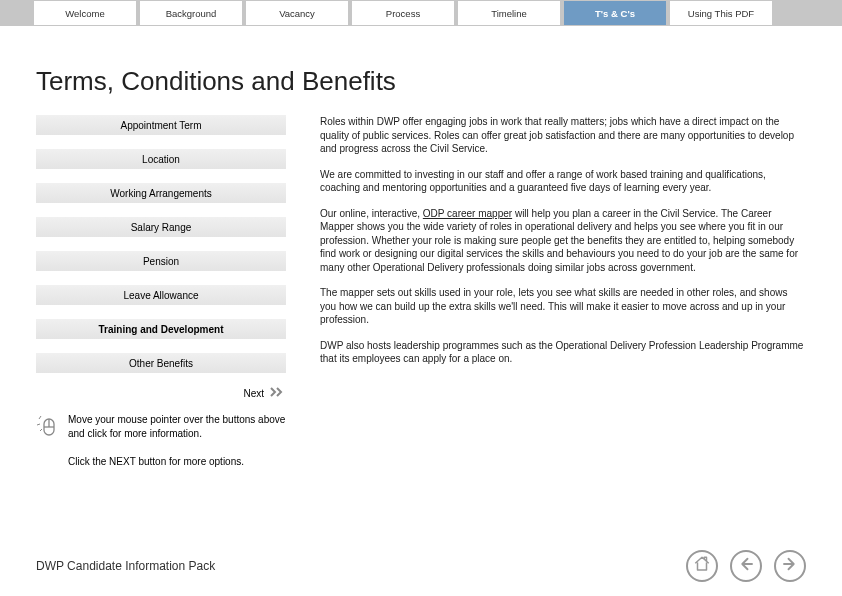 Image resolution: width=842 pixels, height=596 pixels. What do you see at coordinates (85, 13) in the screenshot?
I see `tab-welcome: Welcome` at bounding box center [85, 13].